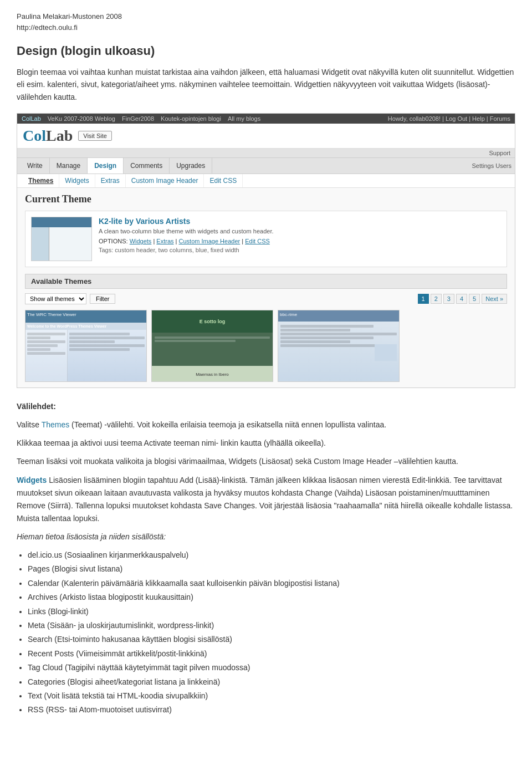 This screenshot has width=532, height=765. I want to click on top-bar-veku: VeKu 2007-2008 Weblog, so click(81, 119).